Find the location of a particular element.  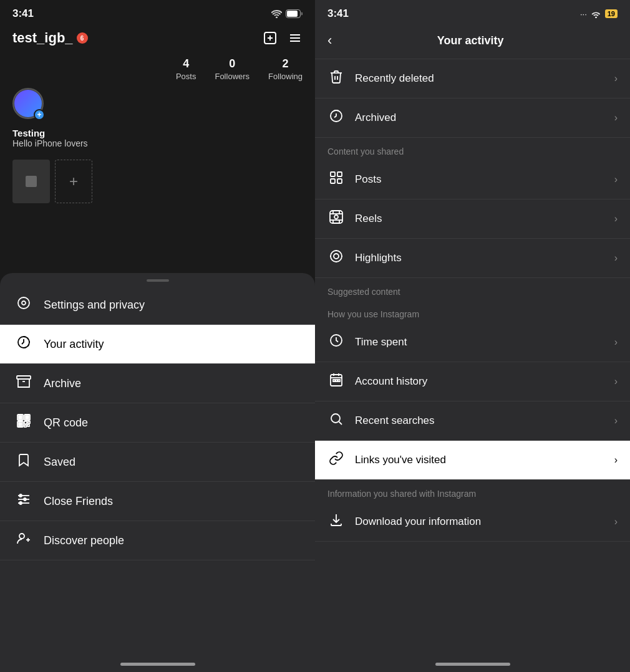

your-activity-label: Your activity is located at coordinates (74, 344).